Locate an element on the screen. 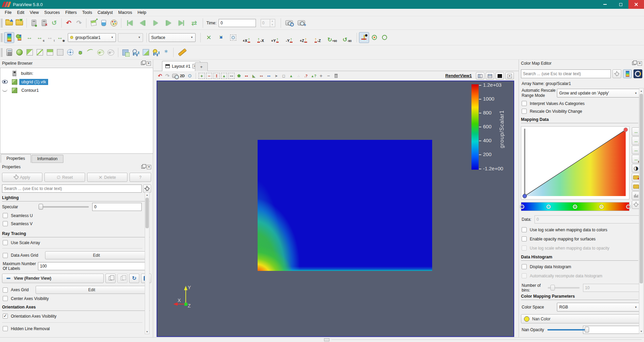 This screenshot has width=644, height=342. remove-view-annotation-button: − is located at coordinates (328, 76).